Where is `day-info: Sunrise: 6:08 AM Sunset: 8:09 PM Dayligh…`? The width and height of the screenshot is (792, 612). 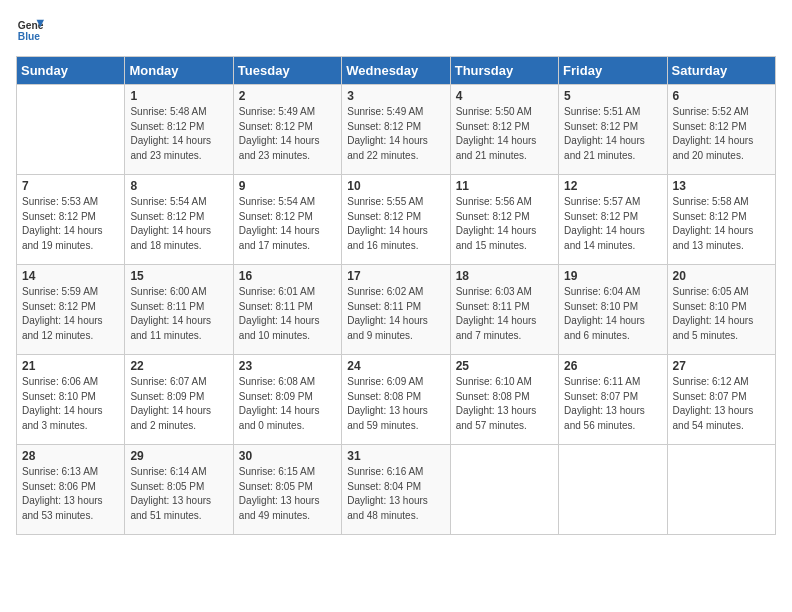 day-info: Sunrise: 6:08 AM Sunset: 8:09 PM Dayligh… is located at coordinates (288, 404).